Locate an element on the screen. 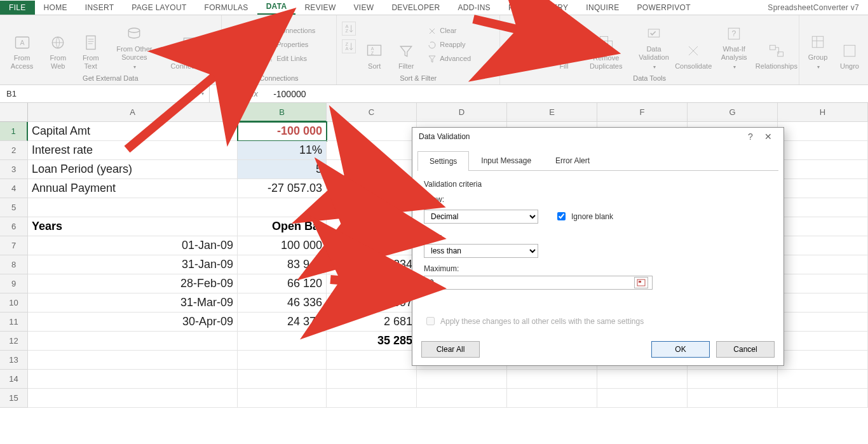 The image size is (868, 444). help-button: ? is located at coordinates (750, 137).